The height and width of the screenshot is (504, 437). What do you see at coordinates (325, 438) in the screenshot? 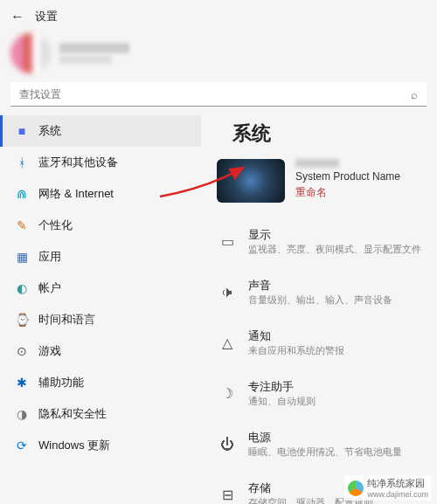
I see `settings-item-title: 电源` at bounding box center [325, 438].